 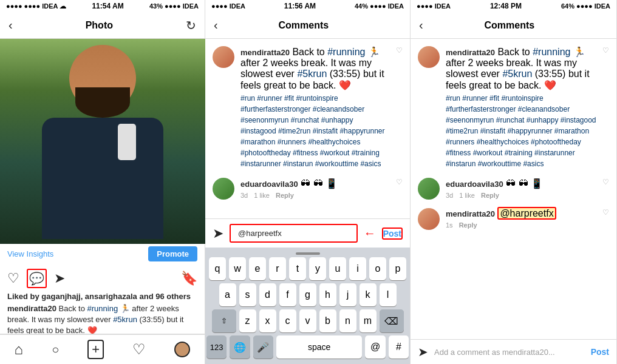 What do you see at coordinates (239, 347) in the screenshot?
I see `key-emoji: 🌐` at bounding box center [239, 347].